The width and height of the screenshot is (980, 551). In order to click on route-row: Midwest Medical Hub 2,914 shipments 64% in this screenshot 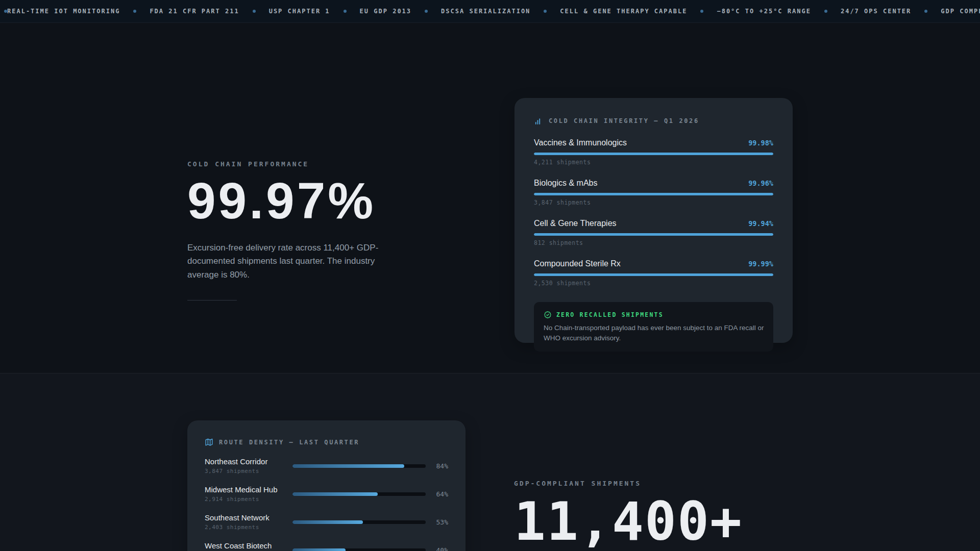, I will do `click(327, 494)`.